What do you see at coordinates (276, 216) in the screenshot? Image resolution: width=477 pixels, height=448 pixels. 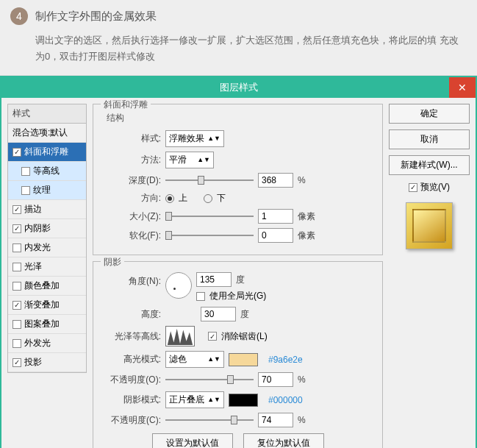 I see `size-input: 1` at bounding box center [276, 216].